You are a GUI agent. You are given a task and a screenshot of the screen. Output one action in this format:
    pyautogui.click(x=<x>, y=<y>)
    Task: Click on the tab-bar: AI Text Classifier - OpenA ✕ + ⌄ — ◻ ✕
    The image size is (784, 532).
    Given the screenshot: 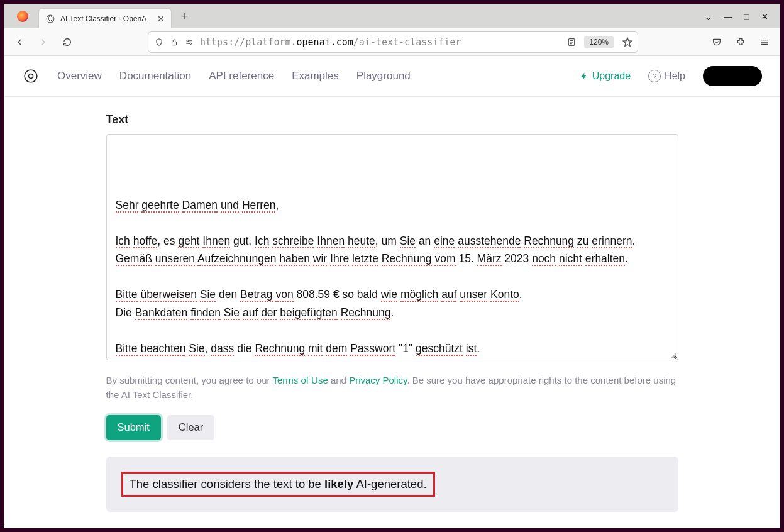 What is the action you would take?
    pyautogui.click(x=392, y=16)
    